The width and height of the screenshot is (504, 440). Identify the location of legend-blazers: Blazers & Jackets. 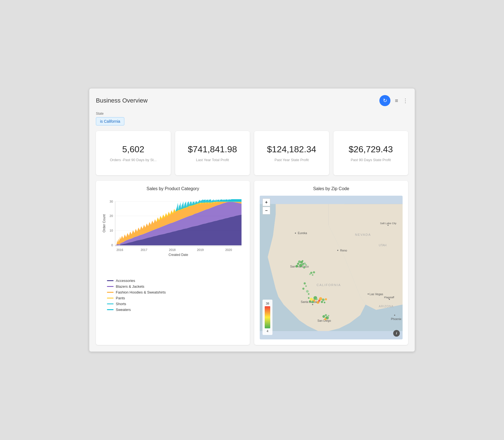
(176, 286).